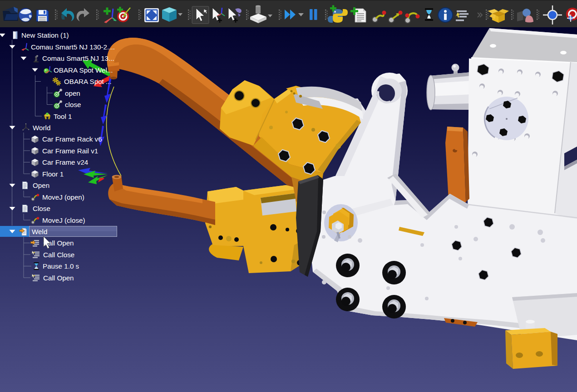 This screenshot has width=577, height=392. What do you see at coordinates (64, 197) in the screenshot?
I see `svg-text: MoveJ (open)` at bounding box center [64, 197].